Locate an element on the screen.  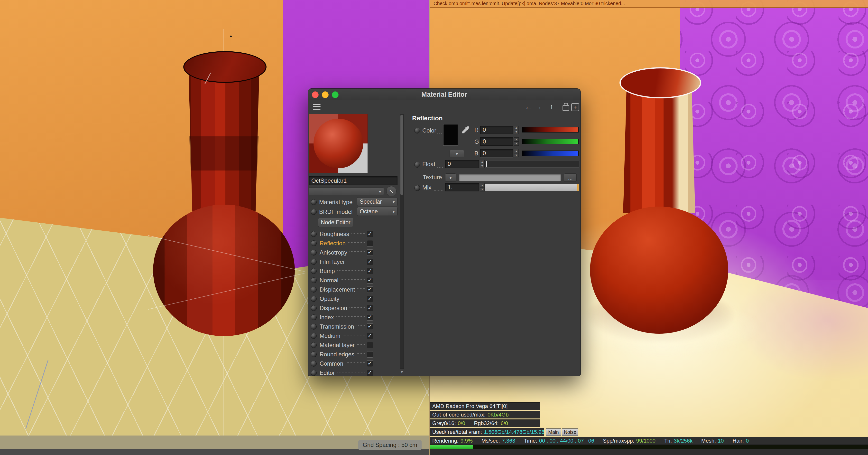
material-type-dropdown: Specular ▾ is located at coordinates (377, 202).